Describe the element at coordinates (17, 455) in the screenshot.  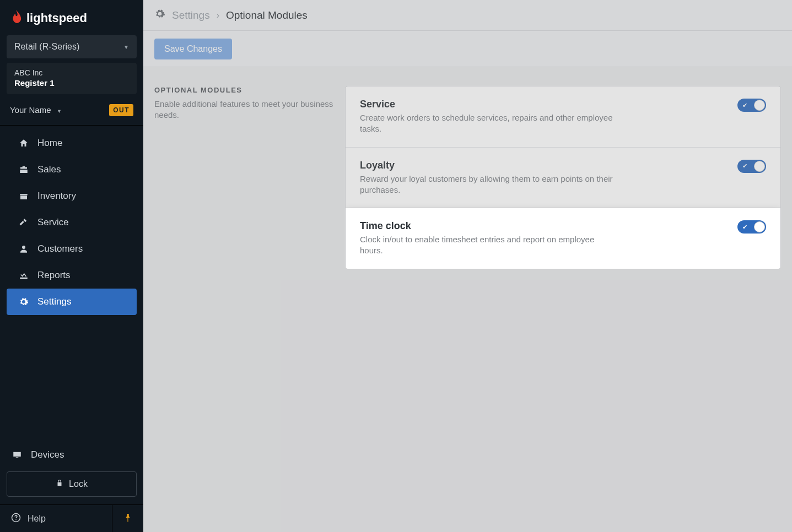
I see `monitor-icon` at that location.